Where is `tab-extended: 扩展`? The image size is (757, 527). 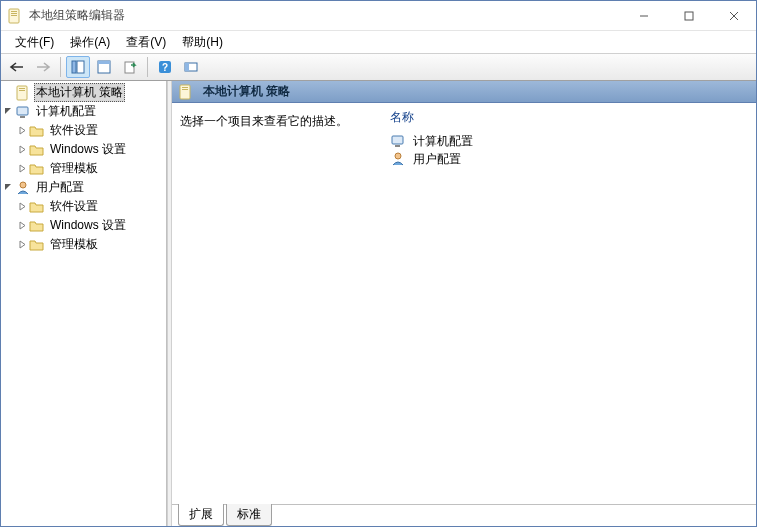
tab-extended: 扩展 is located at coordinates (201, 515).